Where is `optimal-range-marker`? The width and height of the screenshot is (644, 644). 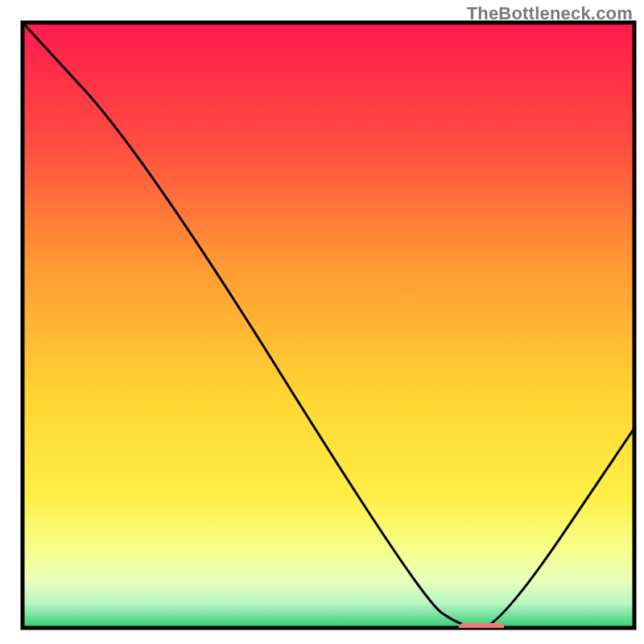 optimal-range-marker is located at coordinates (481, 628).